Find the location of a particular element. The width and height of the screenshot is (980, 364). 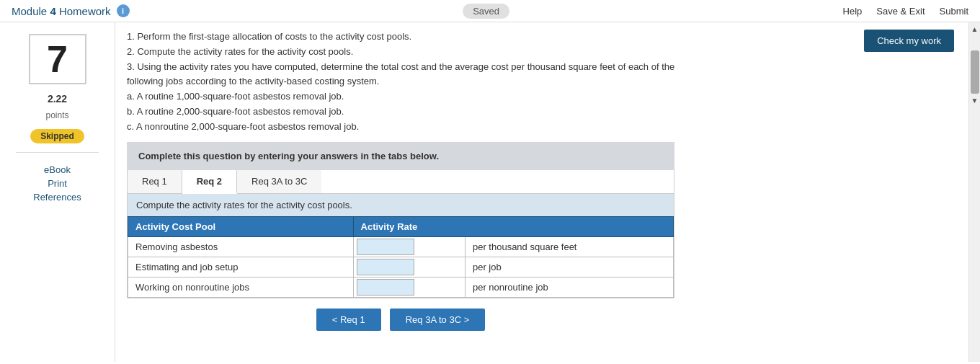

pool-estimating: Estimating and job setup is located at coordinates (241, 267).